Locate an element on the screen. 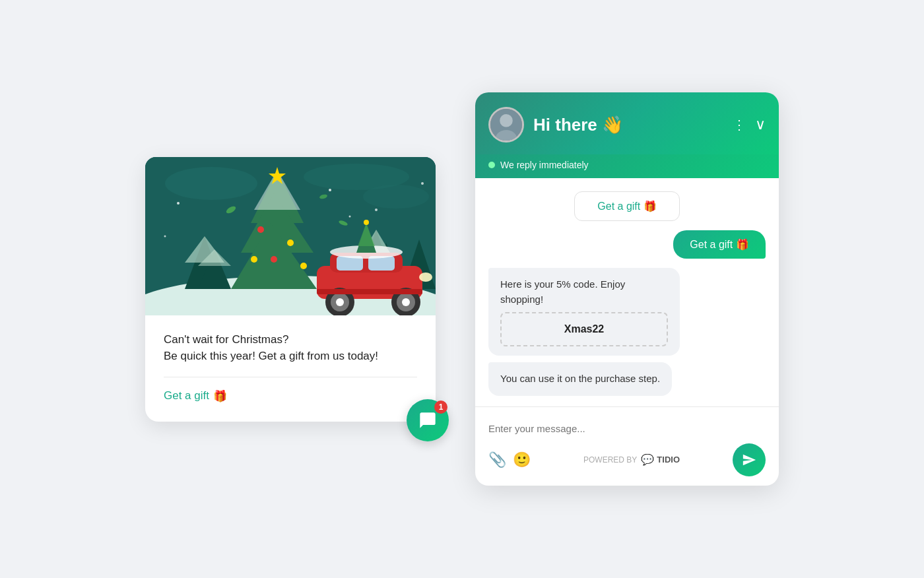 The width and height of the screenshot is (924, 578). more-options-icon: ⋮ is located at coordinates (739, 125).